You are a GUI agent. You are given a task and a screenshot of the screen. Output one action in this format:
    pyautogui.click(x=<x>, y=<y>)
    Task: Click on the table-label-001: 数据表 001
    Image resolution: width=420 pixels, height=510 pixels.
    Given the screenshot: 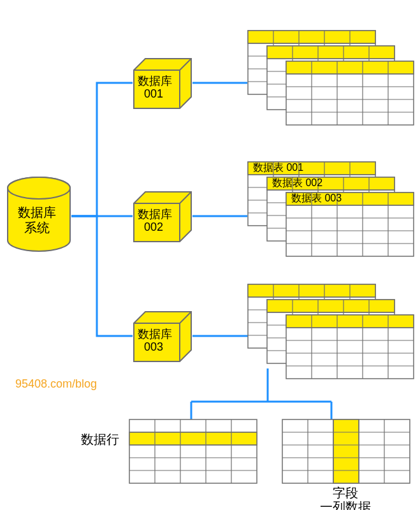 What is the action you would take?
    pyautogui.click(x=278, y=168)
    